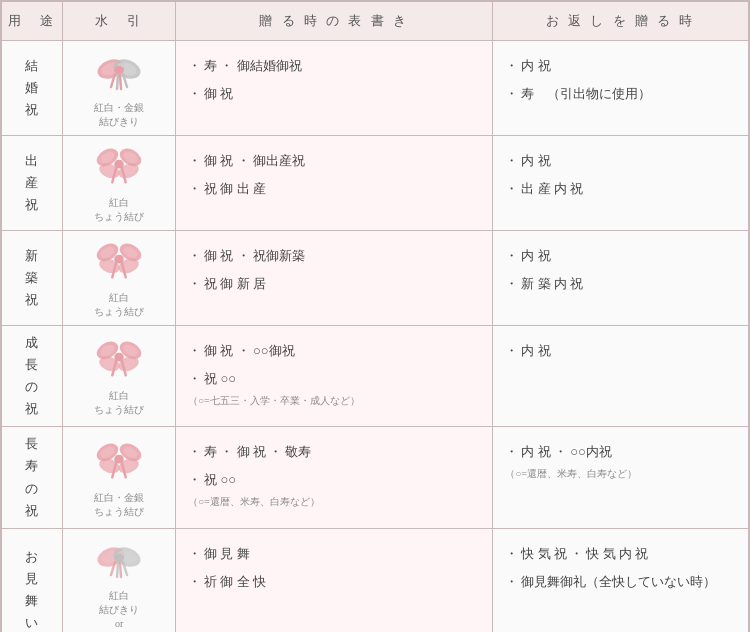  What do you see at coordinates (334, 189) in the screenshot?
I see `noshigaki-line: ・ 祝 御 出 産` at bounding box center [334, 189].